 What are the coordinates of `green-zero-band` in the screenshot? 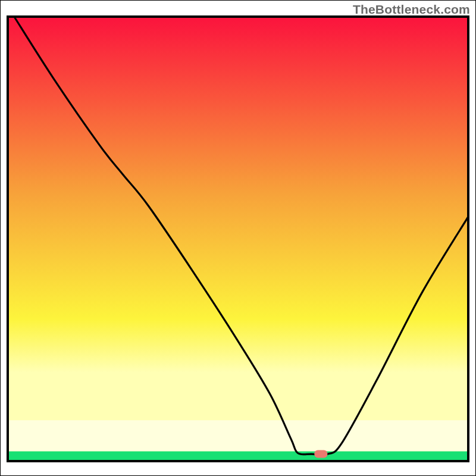 It's located at (238, 456).